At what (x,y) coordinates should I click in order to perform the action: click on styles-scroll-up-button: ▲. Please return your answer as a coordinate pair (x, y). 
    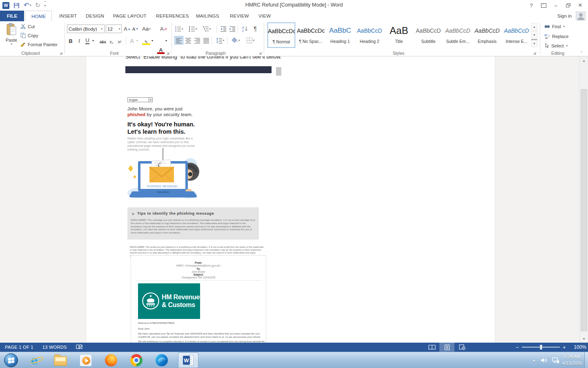
    Looking at the image, I should click on (534, 27).